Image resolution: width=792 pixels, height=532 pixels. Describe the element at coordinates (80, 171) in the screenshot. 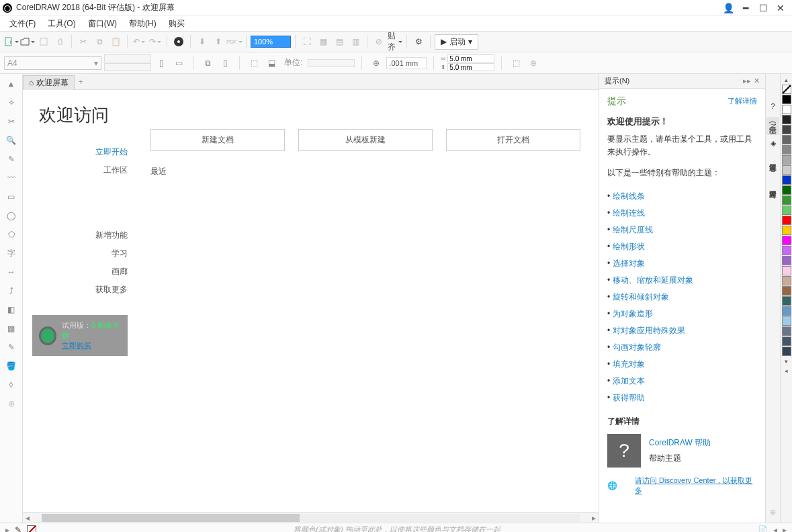

I see `nav-workspace: 工作区` at that location.